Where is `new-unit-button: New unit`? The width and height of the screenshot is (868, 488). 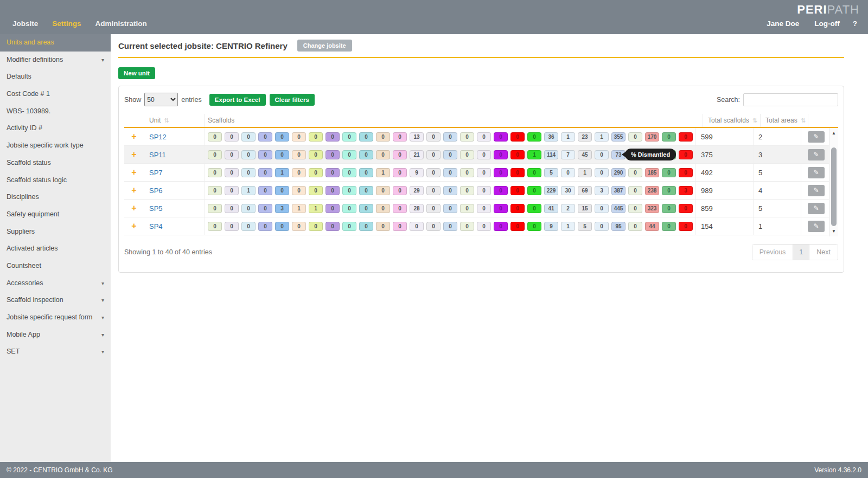
new-unit-button: New unit is located at coordinates (137, 73).